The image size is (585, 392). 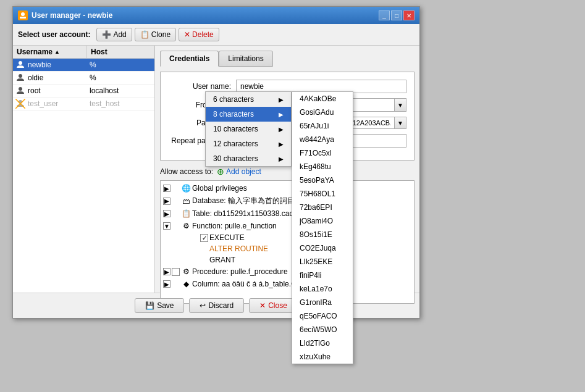 What do you see at coordinates (322, 235) in the screenshot?
I see `submenu-item: 8Os15i1E` at bounding box center [322, 235].